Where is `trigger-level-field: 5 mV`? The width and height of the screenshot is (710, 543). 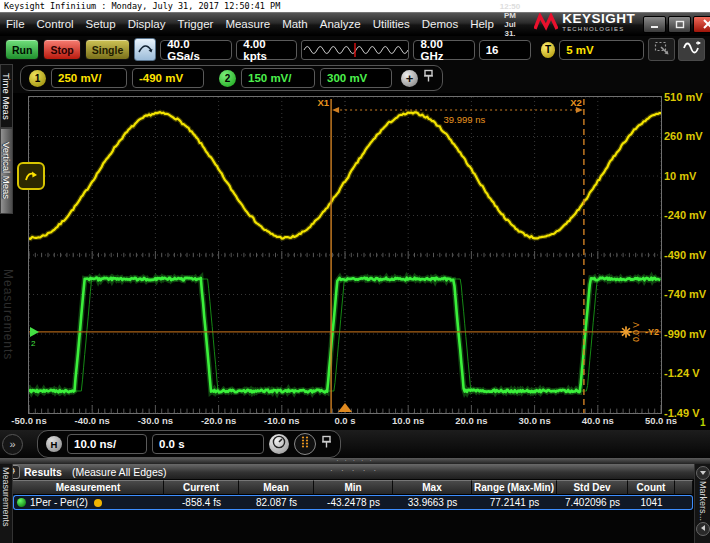
trigger-level-field: 5 mV is located at coordinates (602, 50).